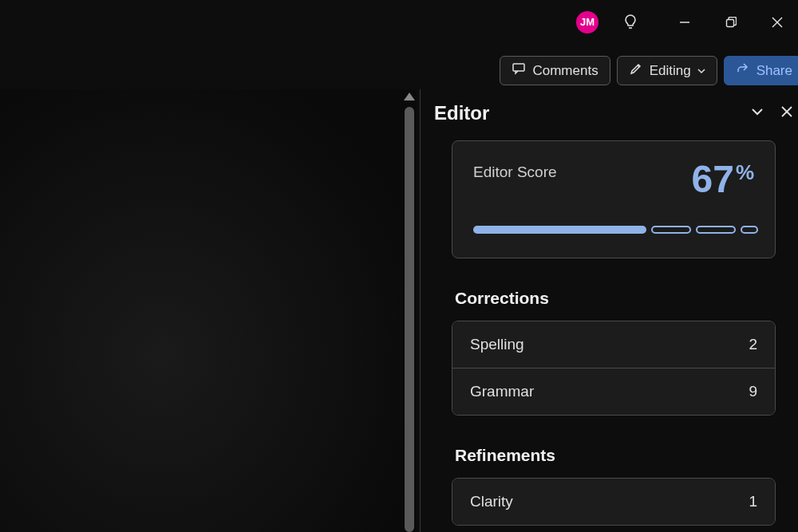 The height and width of the screenshot is (532, 798). What do you see at coordinates (614, 118) in the screenshot?
I see `panel-header: Editor` at bounding box center [614, 118].